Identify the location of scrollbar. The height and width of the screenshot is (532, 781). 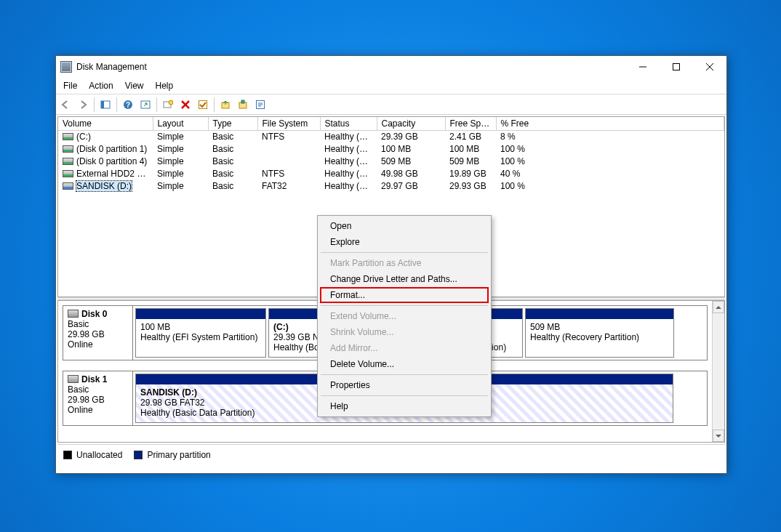
(718, 371).